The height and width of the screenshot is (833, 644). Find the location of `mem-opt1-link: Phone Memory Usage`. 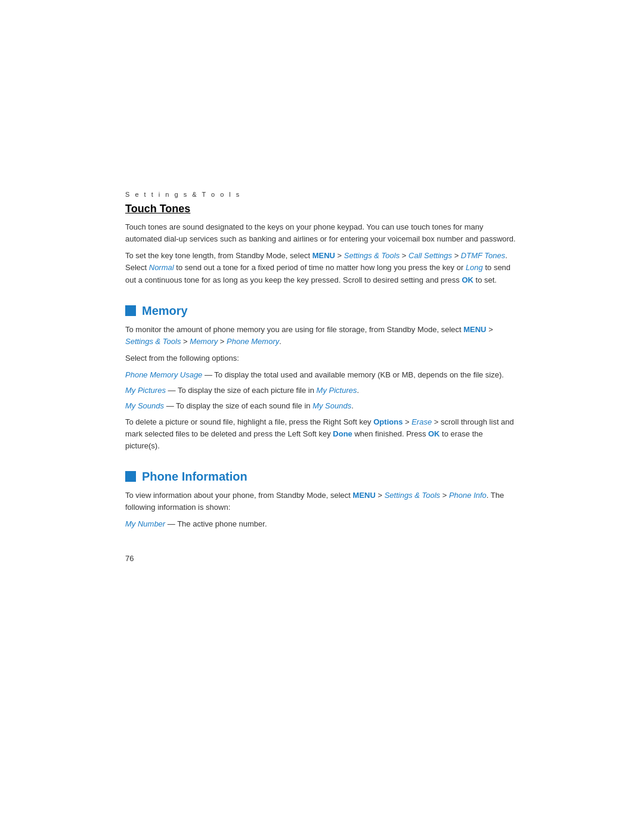

mem-opt1-link: Phone Memory Usage is located at coordinates (163, 374).